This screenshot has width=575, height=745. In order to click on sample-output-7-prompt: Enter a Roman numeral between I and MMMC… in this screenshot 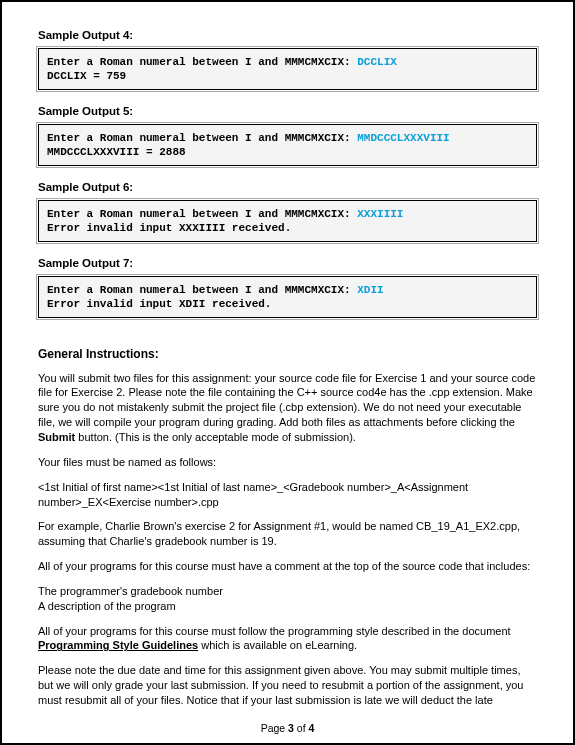, I will do `click(202, 290)`.